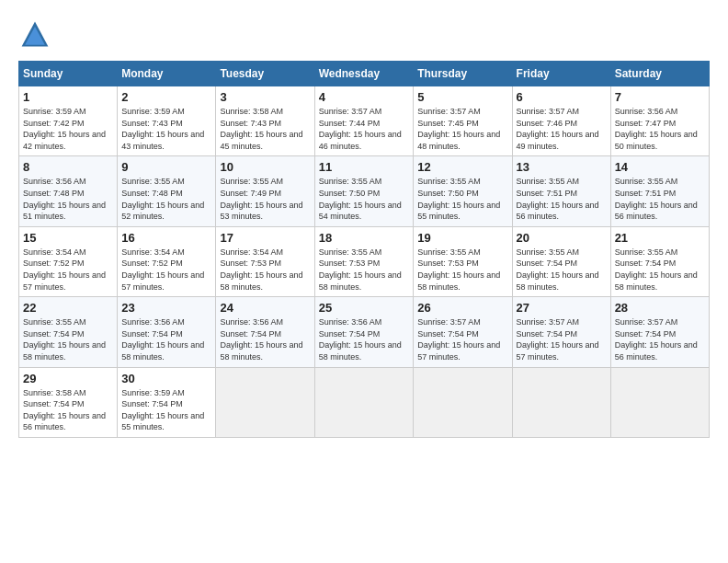 The height and width of the screenshot is (563, 728). Describe the element at coordinates (660, 98) in the screenshot. I see `day-number: 7` at that location.